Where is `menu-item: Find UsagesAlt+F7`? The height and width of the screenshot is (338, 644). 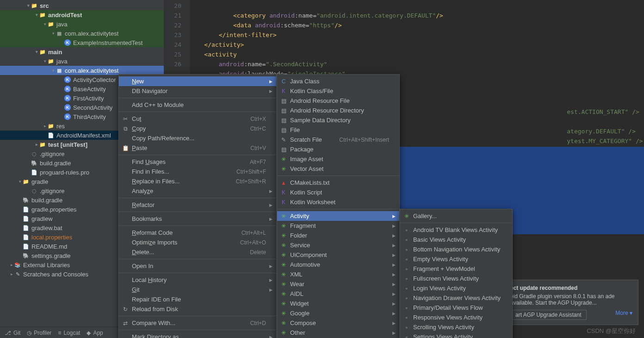 menu-item: Find UsagesAlt+F7 is located at coordinates (198, 162).